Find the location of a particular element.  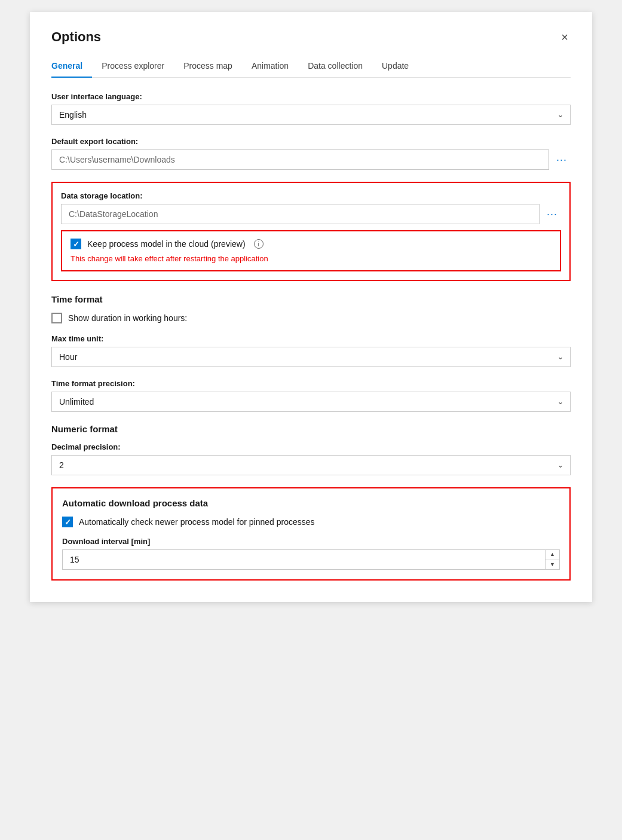

download-interval-input-wrapper: ▲ ▼ is located at coordinates (311, 560).